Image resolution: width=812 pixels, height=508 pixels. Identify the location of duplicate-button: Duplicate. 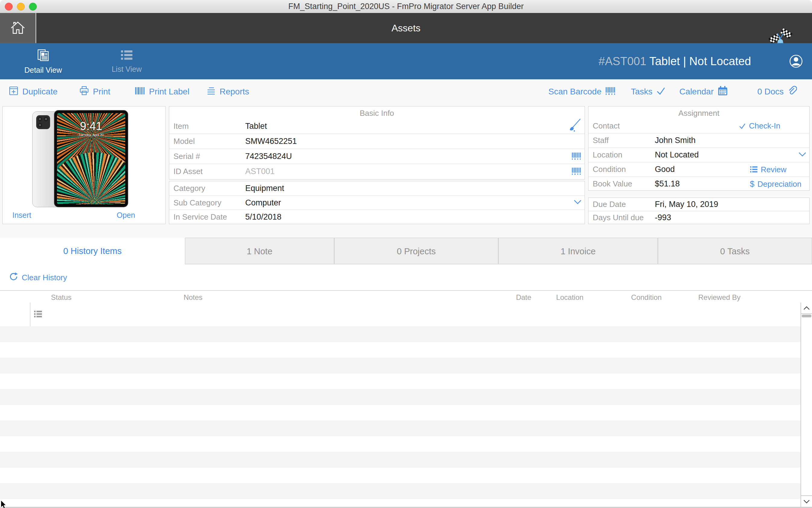
(33, 92).